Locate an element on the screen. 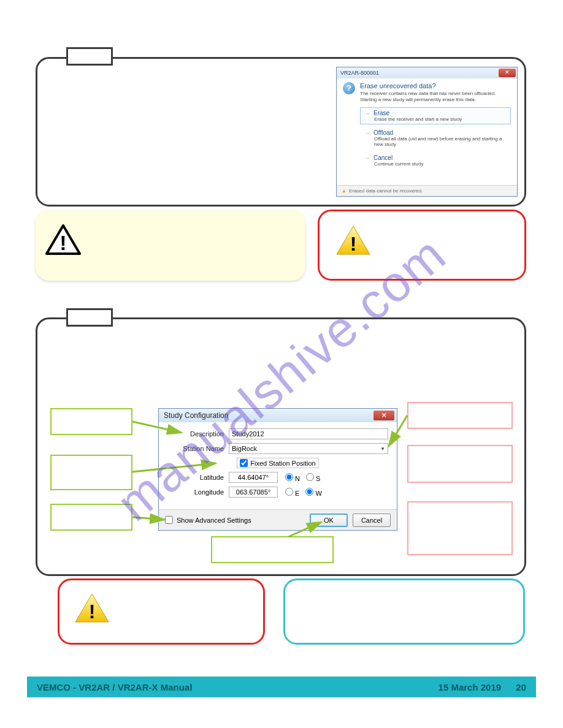 The height and width of the screenshot is (728, 563). offload-option-title: Offload is located at coordinates (383, 132).